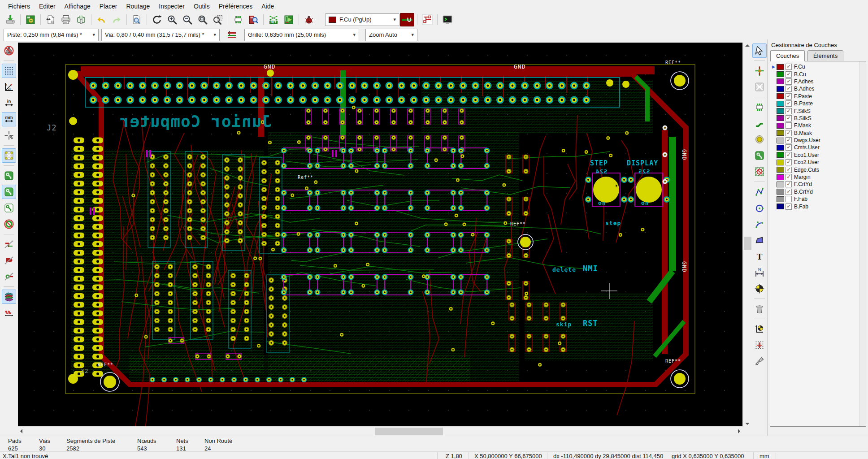 The height and width of the screenshot is (459, 868). Describe the element at coordinates (819, 104) in the screenshot. I see `layer-row-b-paste: ▶✓B.Paste` at that location.